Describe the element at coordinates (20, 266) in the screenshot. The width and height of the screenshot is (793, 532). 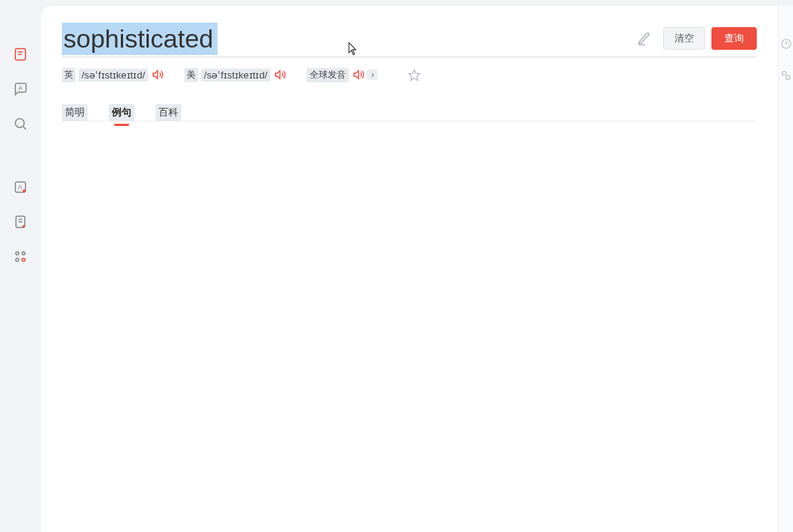
I see `left-sidebar: A A` at that location.